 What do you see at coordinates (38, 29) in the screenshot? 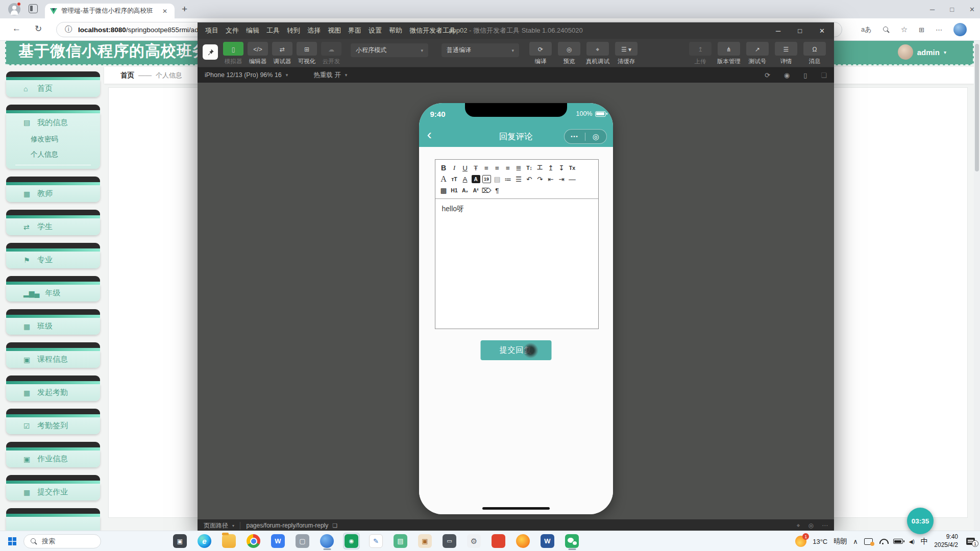
I see `refresh-icon: ↻` at bounding box center [38, 29].